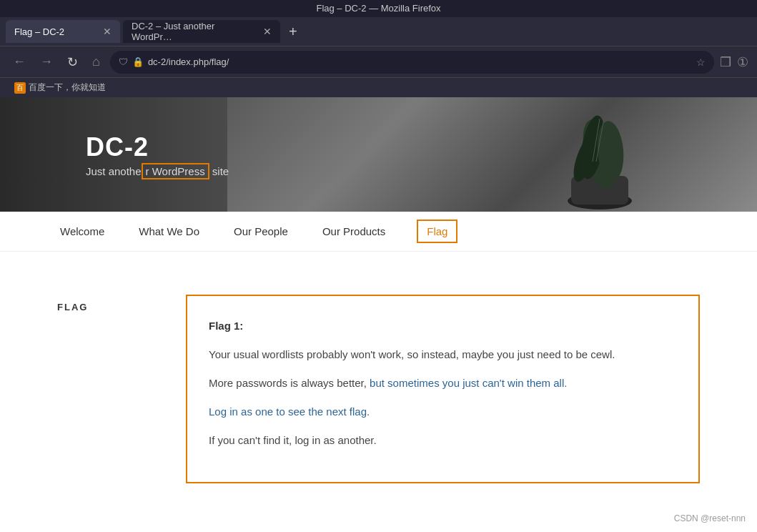  What do you see at coordinates (734, 62) in the screenshot?
I see `toolbar-right: ❒ ①` at bounding box center [734, 62].